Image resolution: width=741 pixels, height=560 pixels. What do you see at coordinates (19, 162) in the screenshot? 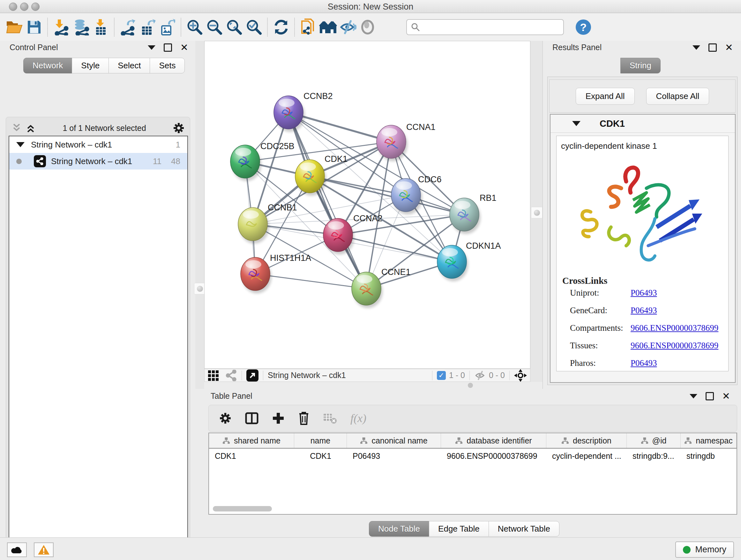
I see `network-status-dot` at bounding box center [19, 162].